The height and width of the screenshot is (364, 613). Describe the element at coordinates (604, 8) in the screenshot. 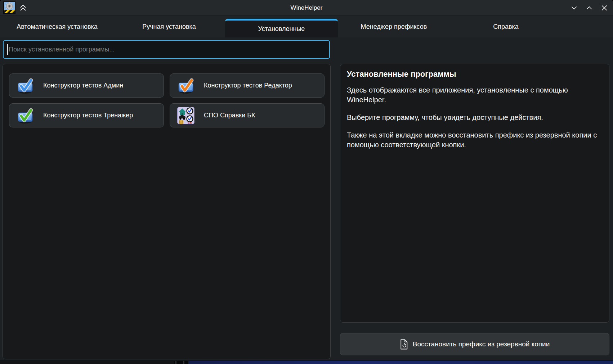

I see `close-button` at that location.